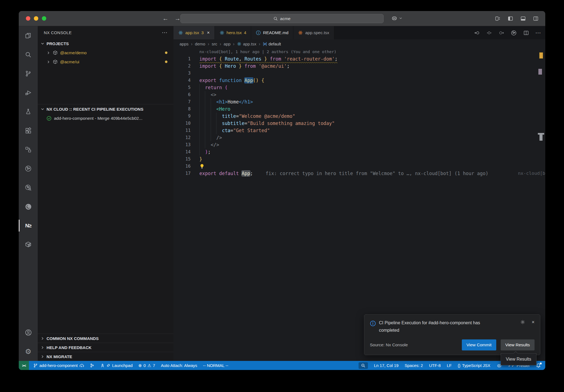 The height and width of the screenshot is (392, 564). What do you see at coordinates (233, 33) in the screenshot?
I see `tab-hero-tsx: hero.tsx 4` at bounding box center [233, 33].